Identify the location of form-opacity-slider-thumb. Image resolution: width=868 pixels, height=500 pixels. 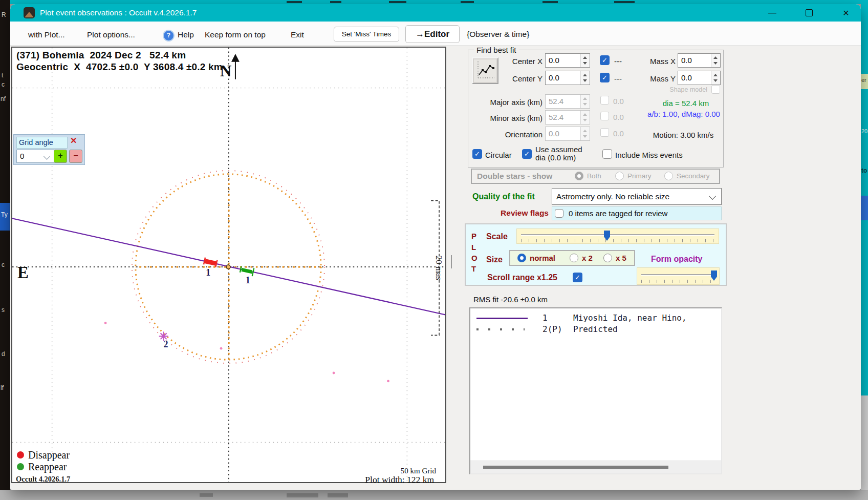
(714, 276).